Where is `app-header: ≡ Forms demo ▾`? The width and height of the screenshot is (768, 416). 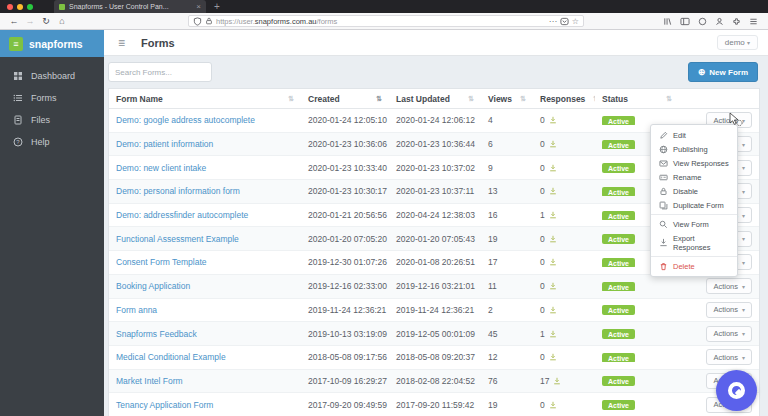
app-header: ≡ Forms demo ▾ is located at coordinates (436, 43).